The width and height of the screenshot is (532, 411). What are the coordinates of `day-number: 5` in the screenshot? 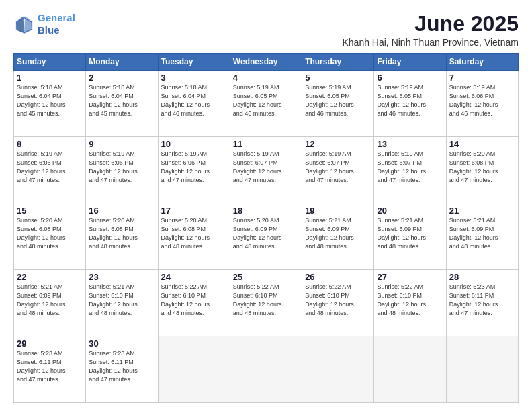 It's located at (338, 78).